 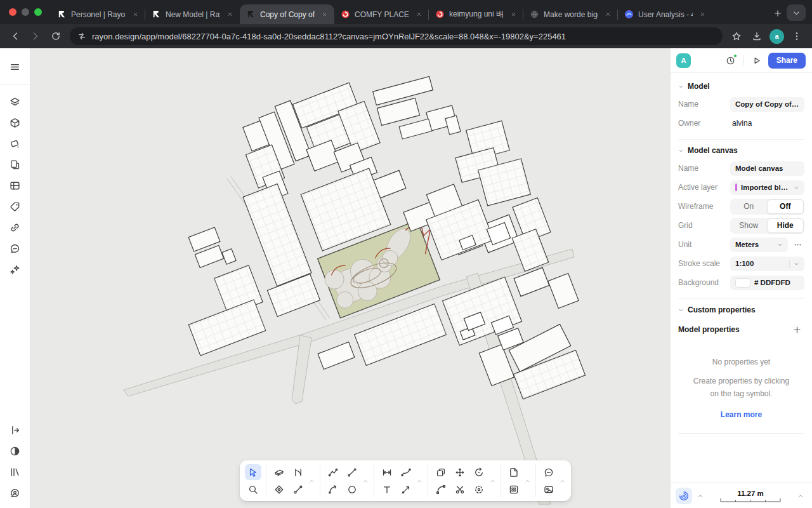 What do you see at coordinates (785, 207) in the screenshot?
I see `wireframe-off-option: Off` at bounding box center [785, 207].